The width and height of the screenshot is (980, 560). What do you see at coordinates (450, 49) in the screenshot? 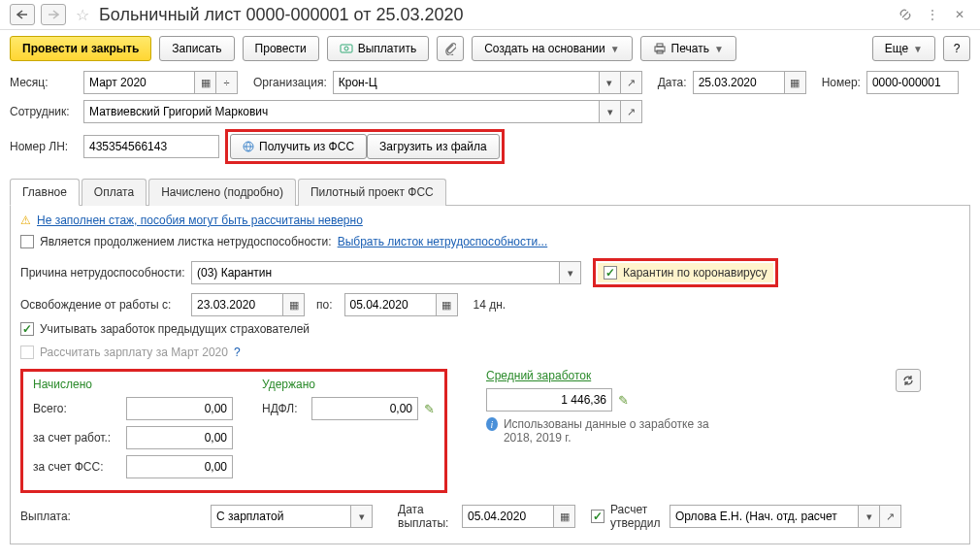
I see `paperclip-icon` at bounding box center [450, 49].